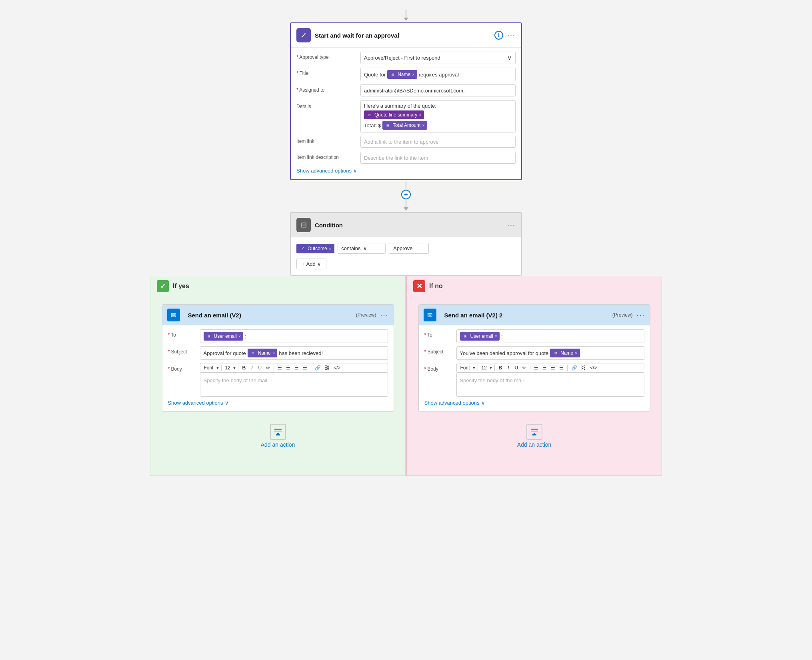  I want to click on approval-info-button: i, so click(499, 35).